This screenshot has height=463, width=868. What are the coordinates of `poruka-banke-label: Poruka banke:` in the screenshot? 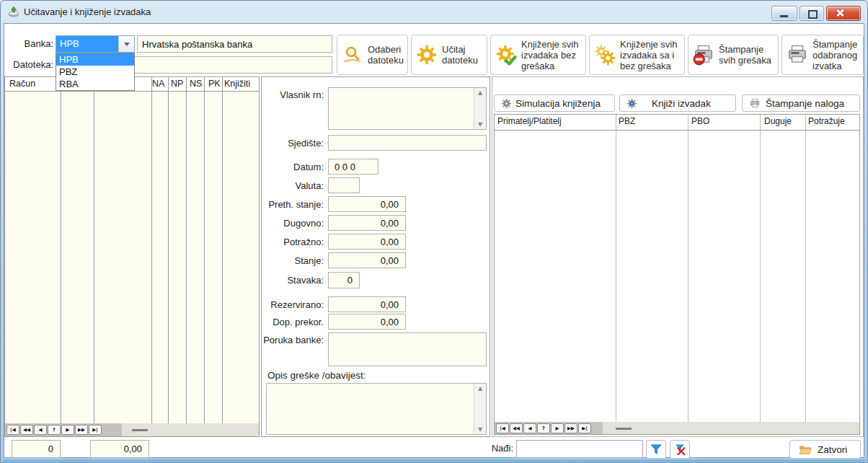 It's located at (293, 340).